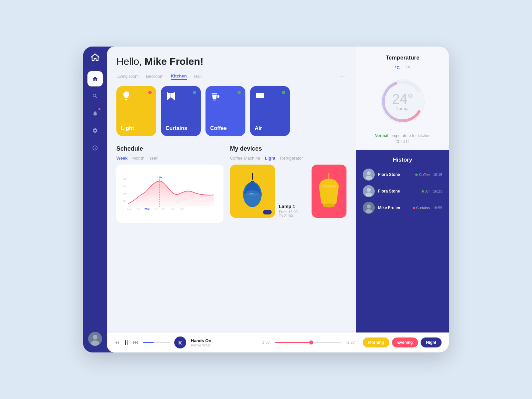  I want to click on scene-morning-button: Morning, so click(376, 342).